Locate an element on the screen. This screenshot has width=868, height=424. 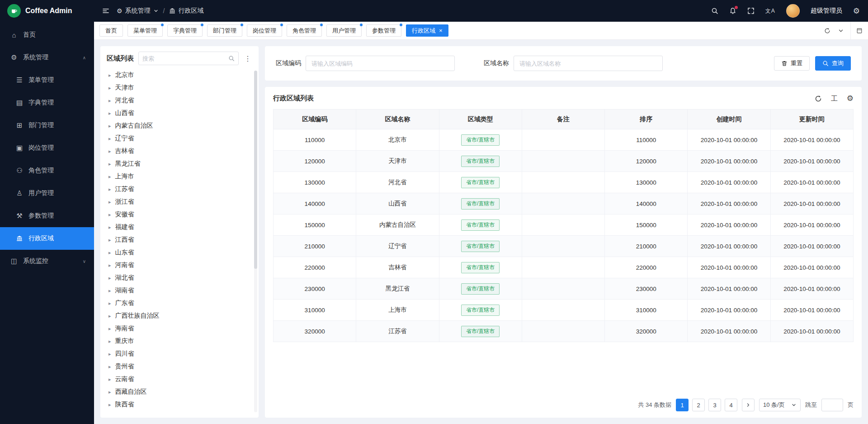
tree-item: ▸湖南省 is located at coordinates (179, 291).